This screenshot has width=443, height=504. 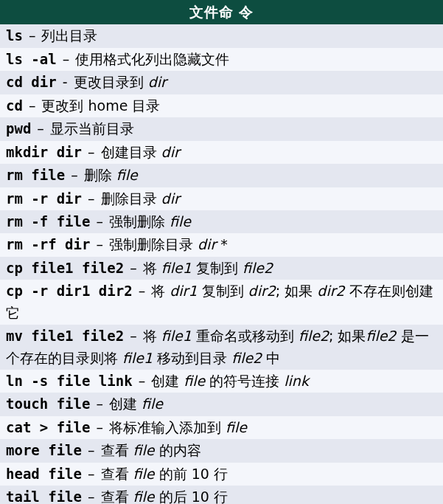 What do you see at coordinates (151, 450) in the screenshot?
I see `description-text: 查看 file 的内容` at bounding box center [151, 450].